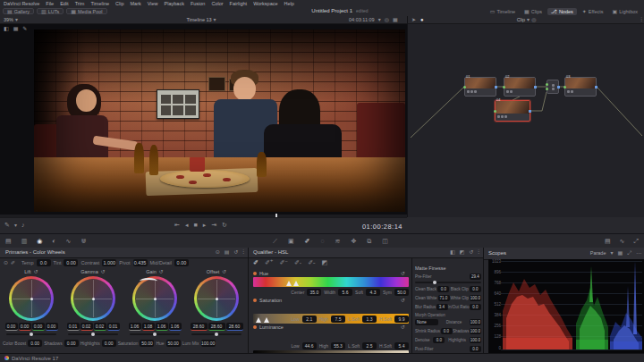  I want to click on auto-balance-icon: ⊙, so click(5, 263).